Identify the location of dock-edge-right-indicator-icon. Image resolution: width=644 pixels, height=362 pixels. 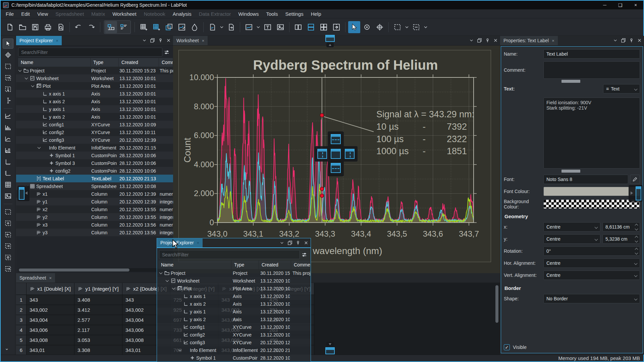
(639, 193).